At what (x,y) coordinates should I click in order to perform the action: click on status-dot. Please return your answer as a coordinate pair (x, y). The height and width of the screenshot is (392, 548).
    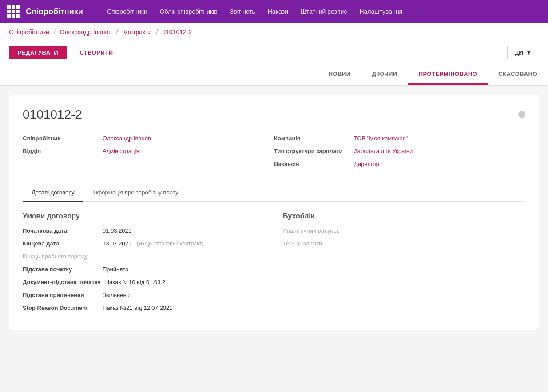
    Looking at the image, I should click on (522, 115).